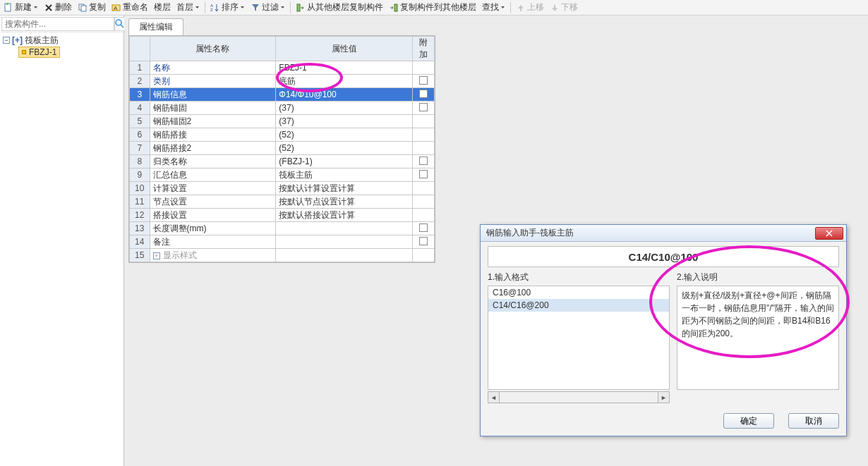  Describe the element at coordinates (282, 162) in the screenshot. I see `table-row: 8归类名称(FBZJ-1)` at that location.